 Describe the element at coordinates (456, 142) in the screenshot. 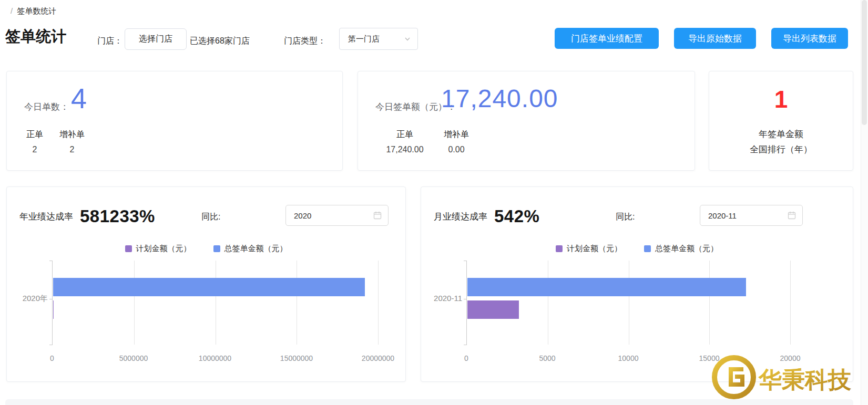

I see `breakdown-supplement-amount: 增补单 0.00` at that location.